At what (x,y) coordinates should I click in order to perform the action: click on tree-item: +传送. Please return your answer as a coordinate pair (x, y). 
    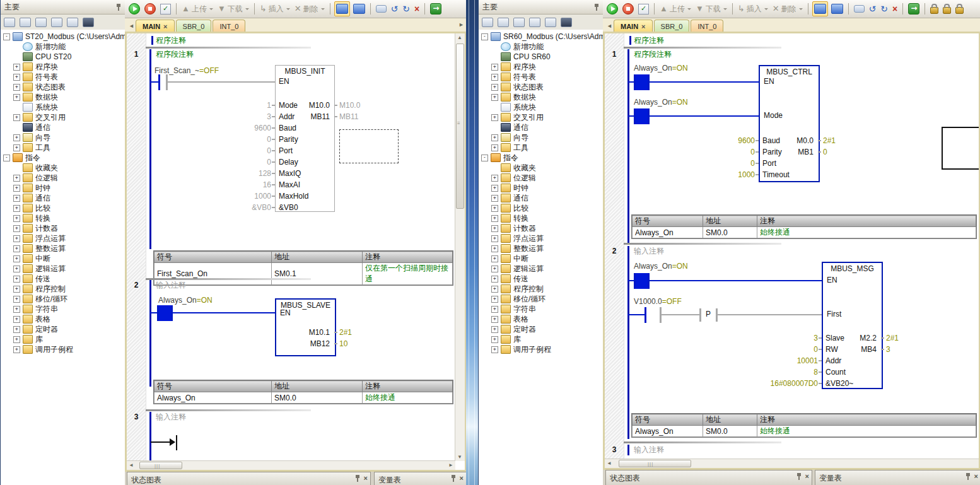
    Looking at the image, I should click on (63, 279).